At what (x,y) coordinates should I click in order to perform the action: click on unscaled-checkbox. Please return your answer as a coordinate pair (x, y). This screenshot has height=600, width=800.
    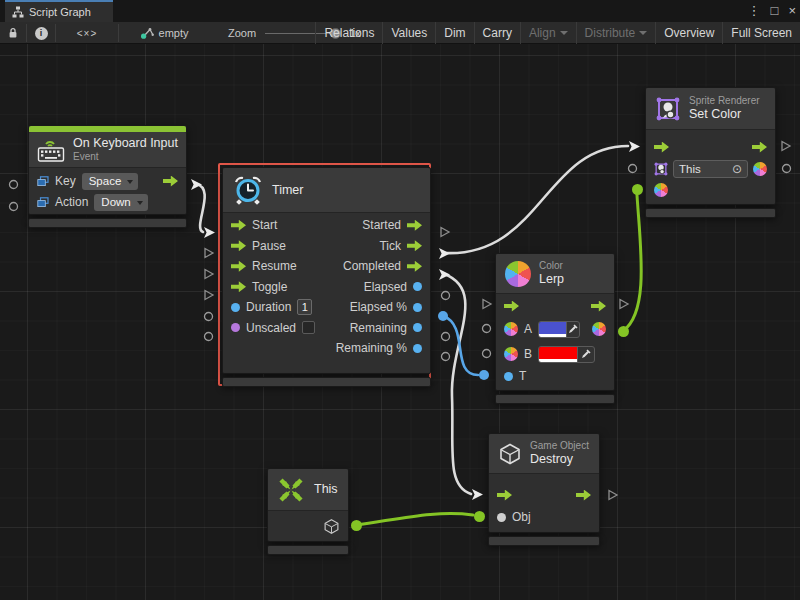
    Looking at the image, I should click on (308, 328).